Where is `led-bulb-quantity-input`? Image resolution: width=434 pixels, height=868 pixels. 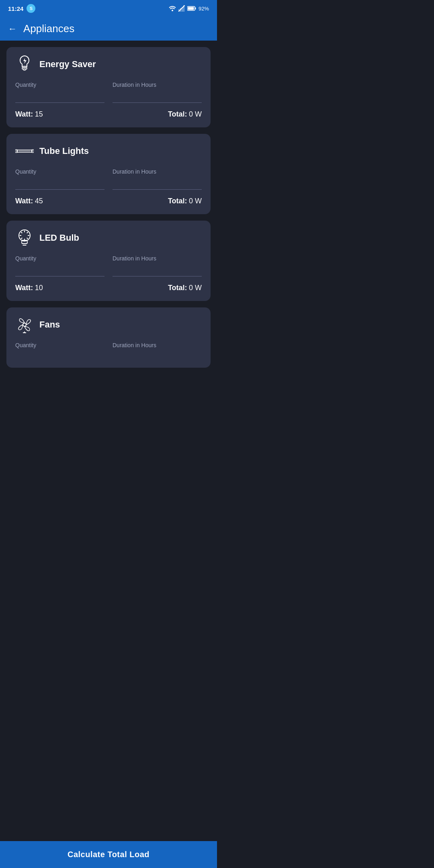
led-bulb-quantity-input is located at coordinates (60, 270).